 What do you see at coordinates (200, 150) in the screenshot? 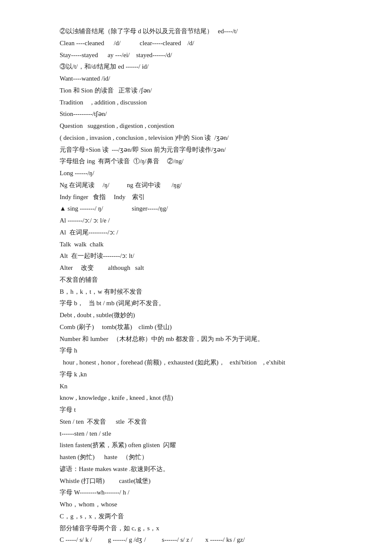
I see `text-line: 元音字母+Sion 读 ---/ʒən/即 Sion 前为元音字母时读作/ʒən…` at bounding box center [200, 150].